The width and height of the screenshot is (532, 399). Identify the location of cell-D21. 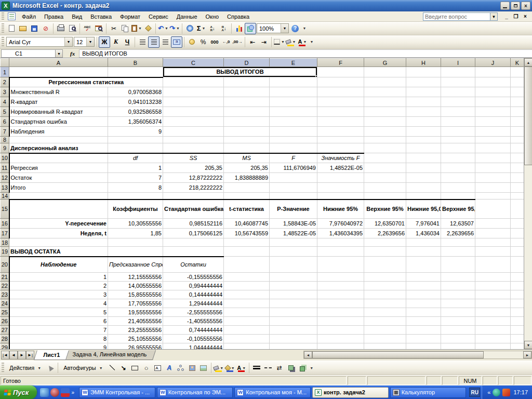
(247, 277).